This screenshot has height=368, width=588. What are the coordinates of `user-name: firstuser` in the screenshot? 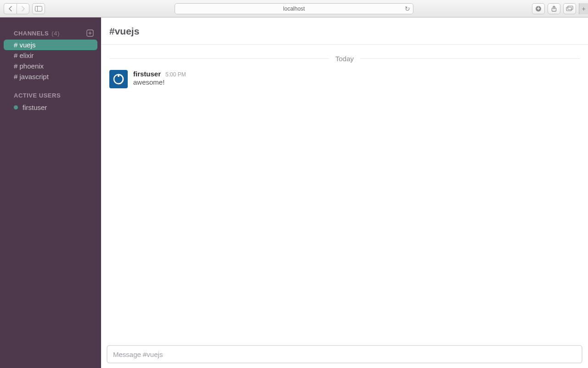 It's located at (35, 108).